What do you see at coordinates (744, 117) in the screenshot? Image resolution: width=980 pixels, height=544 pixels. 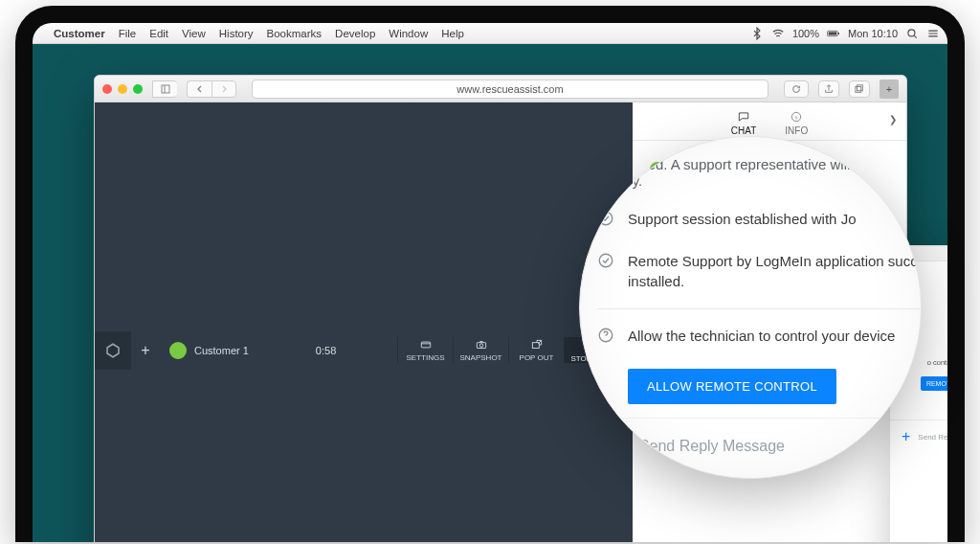 I see `chat-icon` at bounding box center [744, 117].